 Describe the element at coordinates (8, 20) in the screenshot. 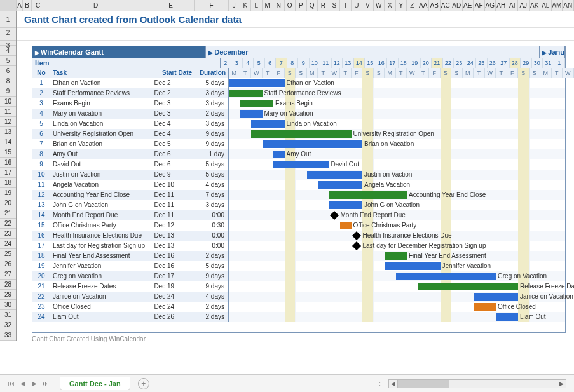

I see `row-header: 1` at that location.